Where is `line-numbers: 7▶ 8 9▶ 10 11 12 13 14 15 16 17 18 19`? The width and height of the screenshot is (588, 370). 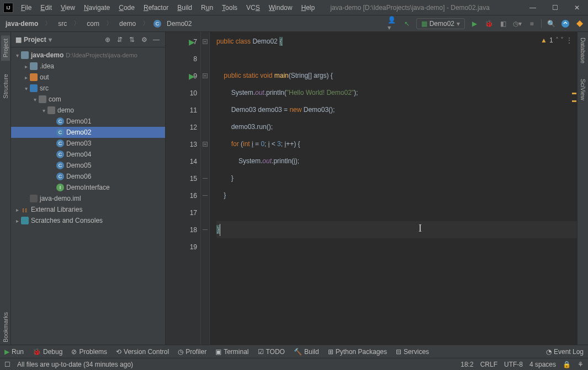 line-numbers: 7▶ 8 9▶ 10 11 12 13 14 15 16 17 18 19 is located at coordinates (183, 189).